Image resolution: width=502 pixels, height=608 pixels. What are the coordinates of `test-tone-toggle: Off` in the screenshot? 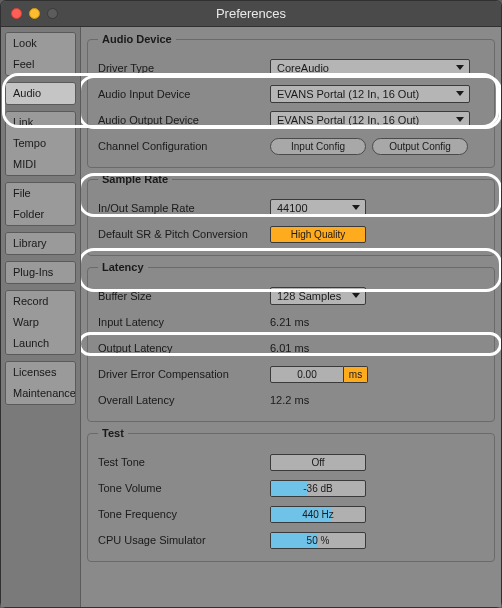 It's located at (318, 462).